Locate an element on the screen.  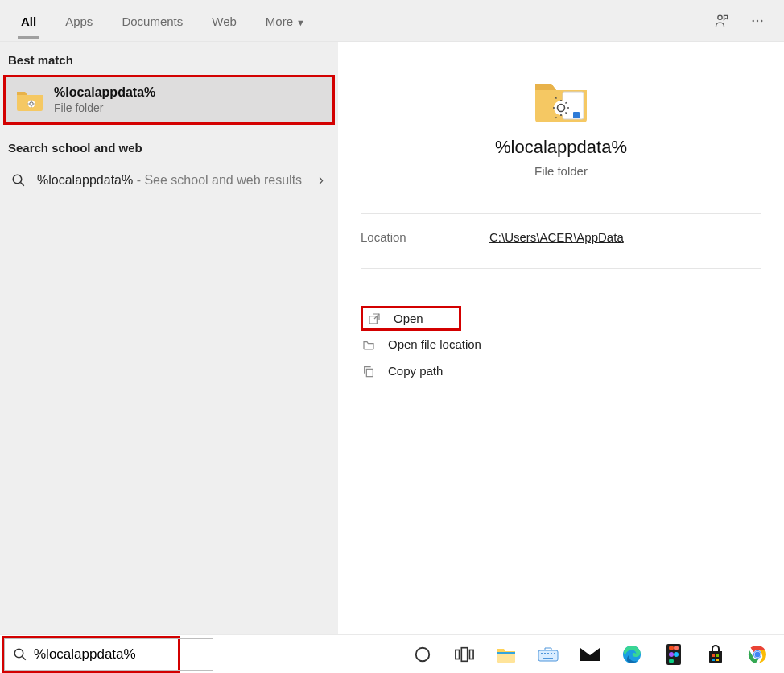
folder-large-icon is located at coordinates (561, 100).